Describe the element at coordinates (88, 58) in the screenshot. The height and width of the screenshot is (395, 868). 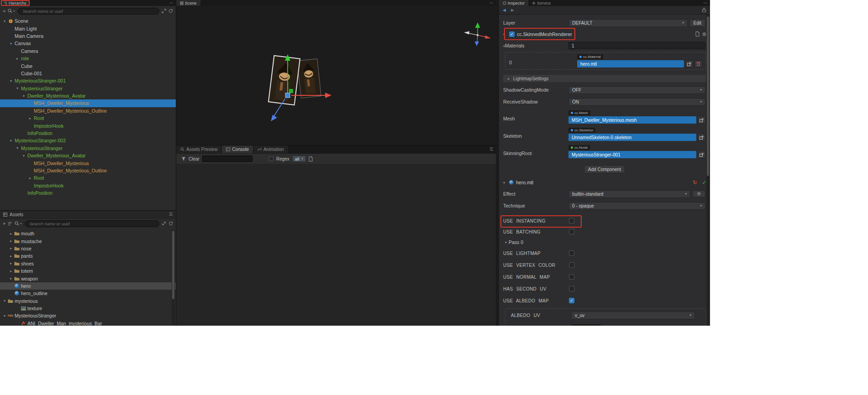
I see `hierarchy-node: ▸role` at that location.